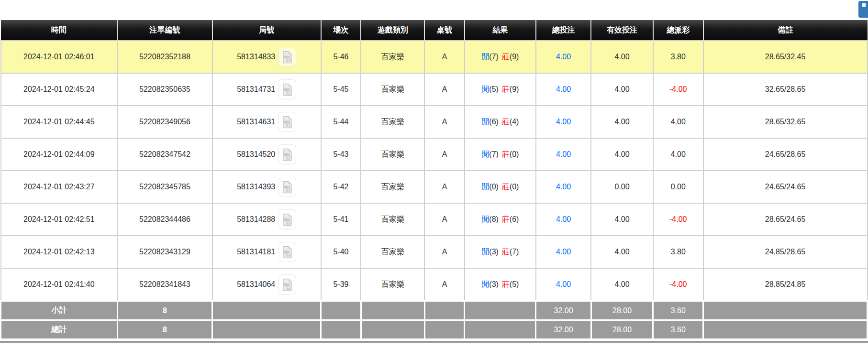  I want to click on cell-remark: 32.65/28.65, so click(786, 89).